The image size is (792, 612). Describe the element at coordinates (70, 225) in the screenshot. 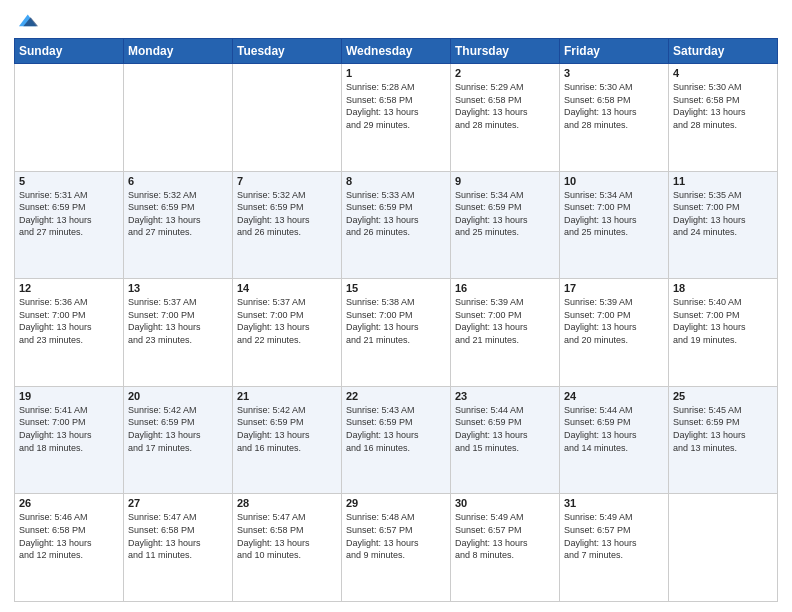

I see `calendar-cell: 5Sunrise: 5:31 AMSunset: 6:59 PMDaylight…` at that location.